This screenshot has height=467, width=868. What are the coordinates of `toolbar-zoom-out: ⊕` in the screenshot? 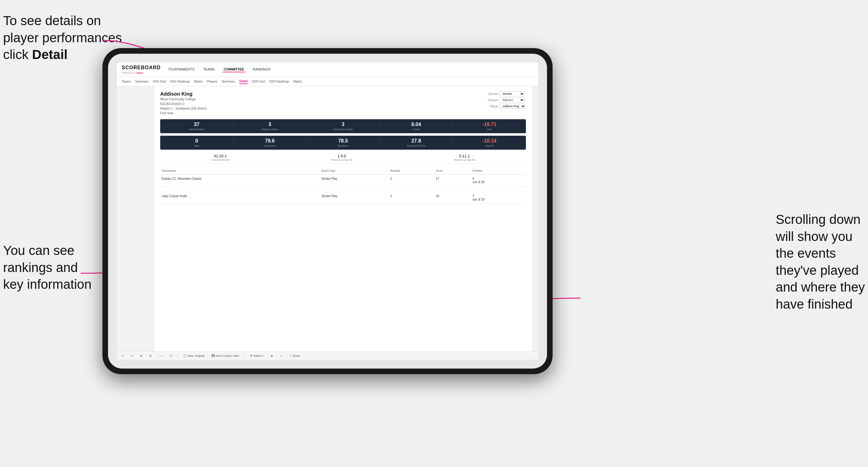 It's located at (141, 356).